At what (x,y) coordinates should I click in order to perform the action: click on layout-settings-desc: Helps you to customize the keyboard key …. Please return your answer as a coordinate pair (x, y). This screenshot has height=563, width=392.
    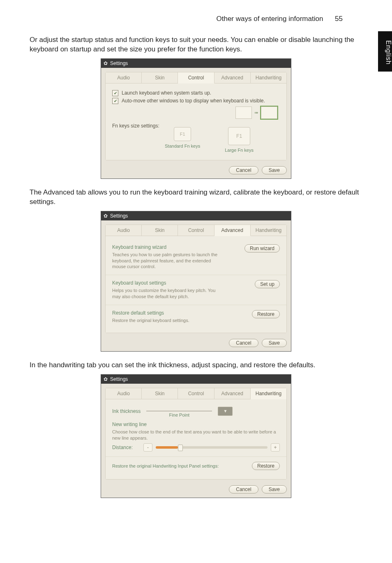
    Looking at the image, I should click on (166, 294).